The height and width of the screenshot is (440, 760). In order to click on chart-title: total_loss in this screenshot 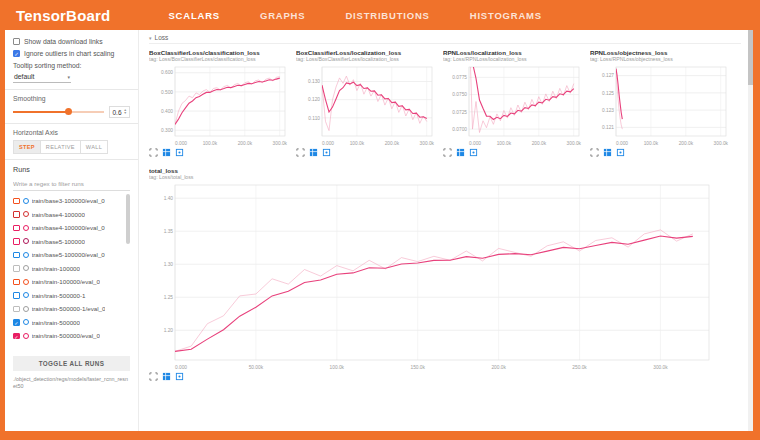, I will do `click(445, 170)`.